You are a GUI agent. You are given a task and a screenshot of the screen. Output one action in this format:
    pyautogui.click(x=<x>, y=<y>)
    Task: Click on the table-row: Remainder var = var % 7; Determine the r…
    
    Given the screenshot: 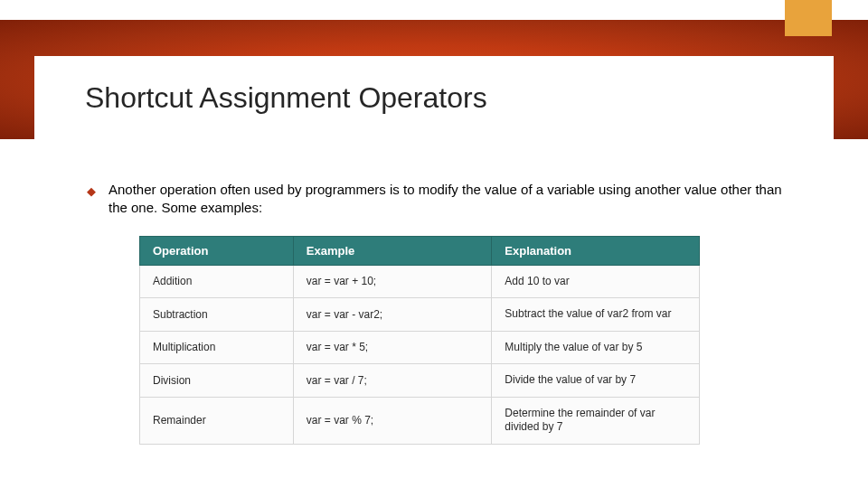 What is the action you would take?
    pyautogui.click(x=420, y=420)
    